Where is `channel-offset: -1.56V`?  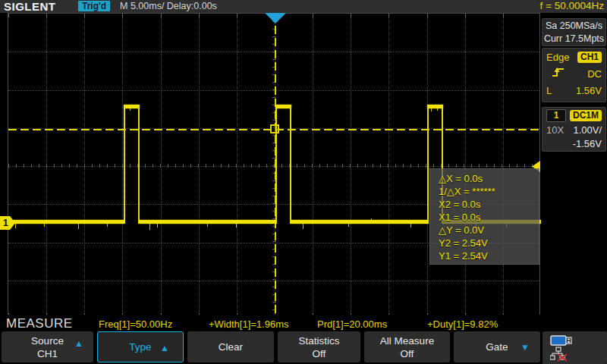 channel-offset: -1.56V is located at coordinates (587, 144).